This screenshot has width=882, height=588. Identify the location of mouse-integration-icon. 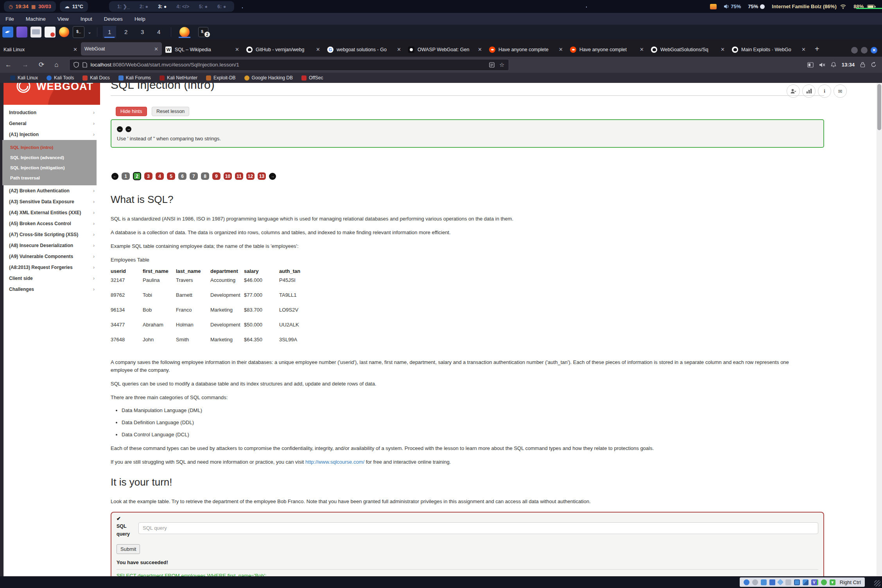
(824, 583).